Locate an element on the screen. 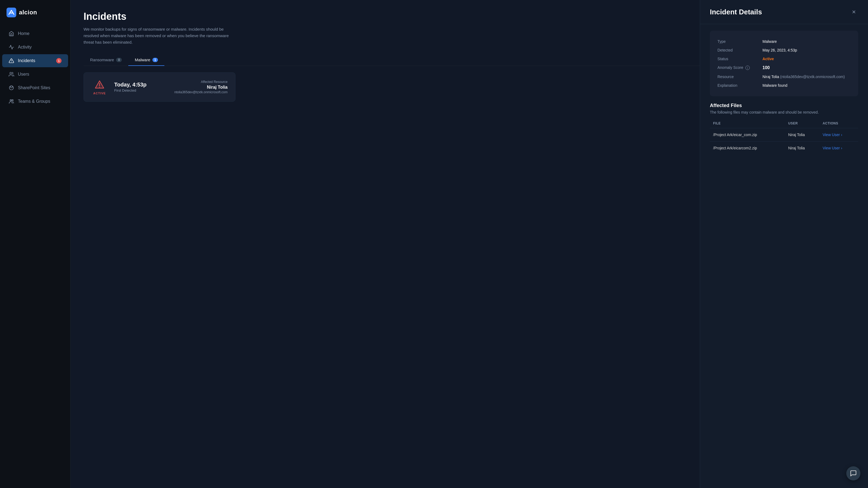 The width and height of the screenshot is (868, 488). file-path-1: /Project Ark/eicar_com.zip is located at coordinates (747, 135).